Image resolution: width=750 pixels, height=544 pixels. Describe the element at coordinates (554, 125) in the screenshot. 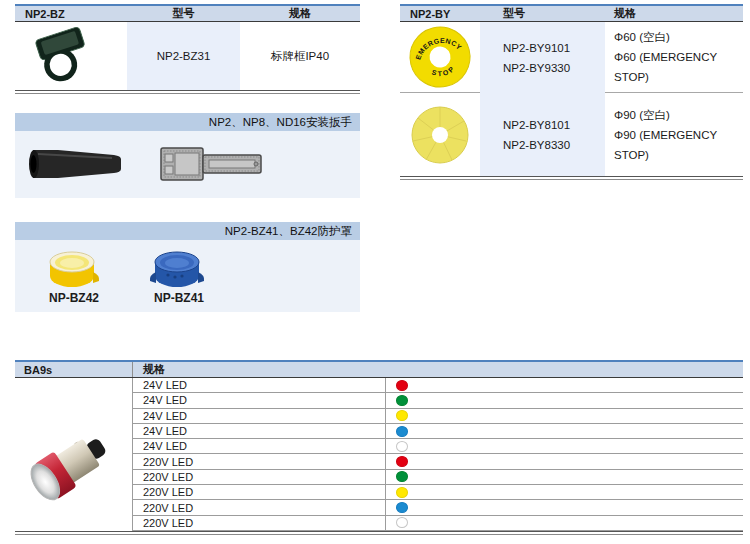

I see `np2by-model: NP2-BY8101` at that location.